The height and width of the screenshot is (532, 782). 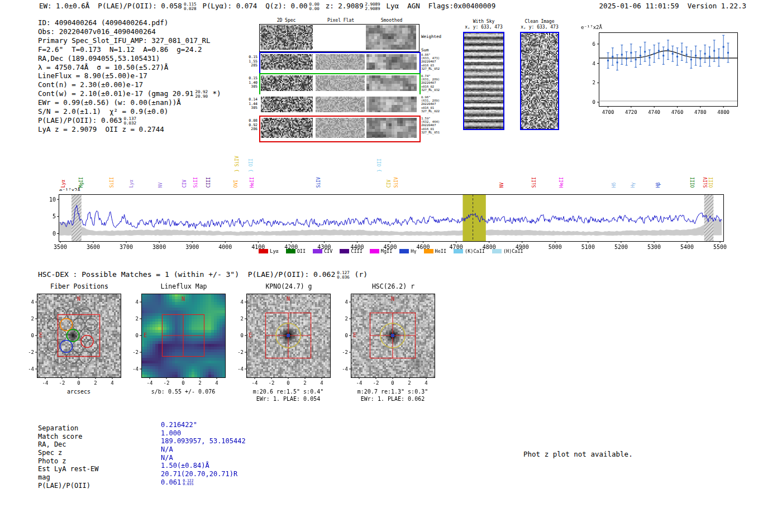 What do you see at coordinates (340, 83) in the screenshot?
I see `fiber-pixelflat-image` at bounding box center [340, 83].